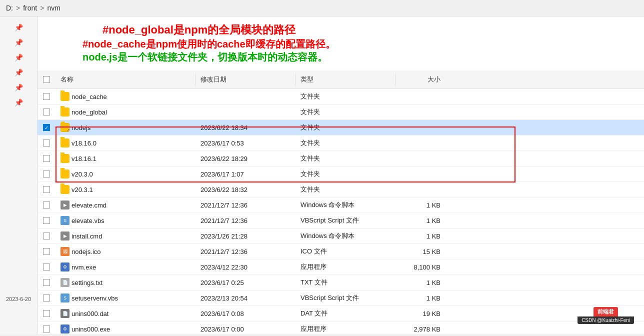  What do you see at coordinates (10, 8) in the screenshot?
I see `breadcrumb-drive: D:` at bounding box center [10, 8].